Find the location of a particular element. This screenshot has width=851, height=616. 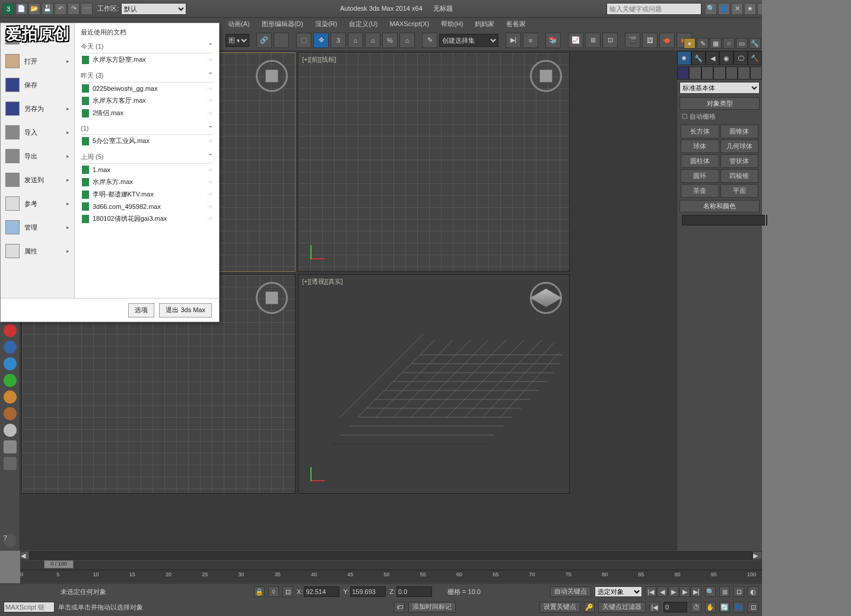

vp-wire-icon: ○ is located at coordinates (729, 43).